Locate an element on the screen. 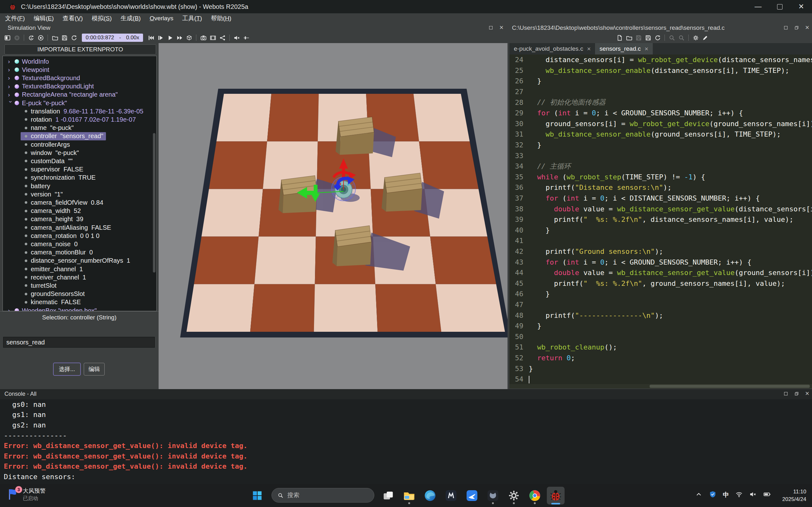  tree-node-rectanglearena-rectangle-arena: ›RectangleArena "rectangle arena" is located at coordinates (63, 95).